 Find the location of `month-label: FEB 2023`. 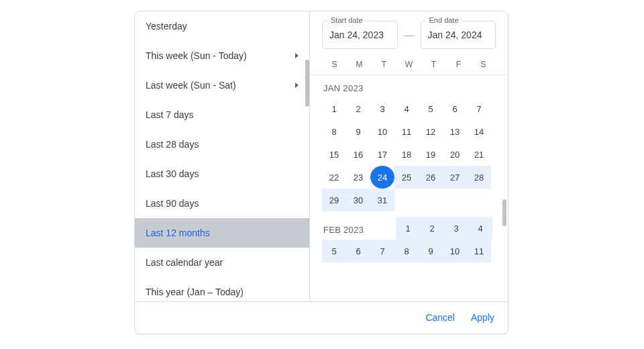

month-label: FEB 2023 is located at coordinates (359, 226).